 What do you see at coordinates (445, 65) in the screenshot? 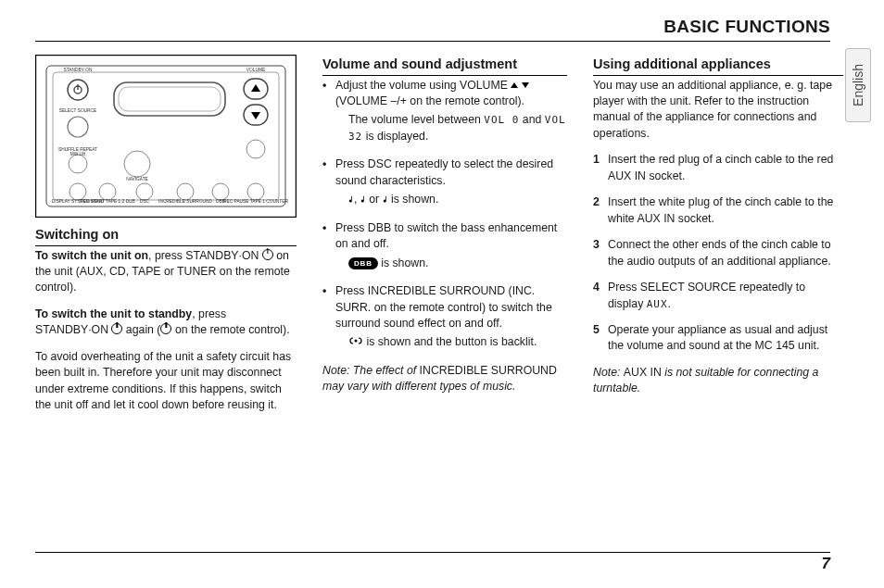
I see `heading-volume-sound: Volume and sound adjustment` at bounding box center [445, 65].